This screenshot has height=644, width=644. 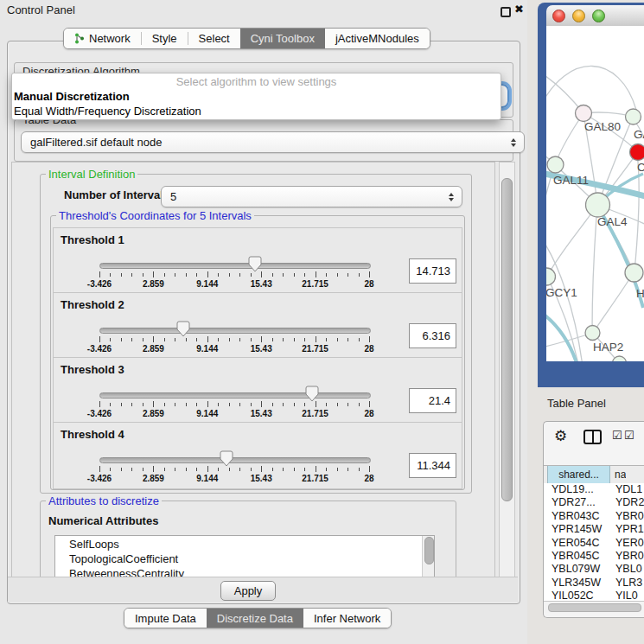 What do you see at coordinates (99, 413) in the screenshot?
I see `tick-label: -3.426` at bounding box center [99, 413].